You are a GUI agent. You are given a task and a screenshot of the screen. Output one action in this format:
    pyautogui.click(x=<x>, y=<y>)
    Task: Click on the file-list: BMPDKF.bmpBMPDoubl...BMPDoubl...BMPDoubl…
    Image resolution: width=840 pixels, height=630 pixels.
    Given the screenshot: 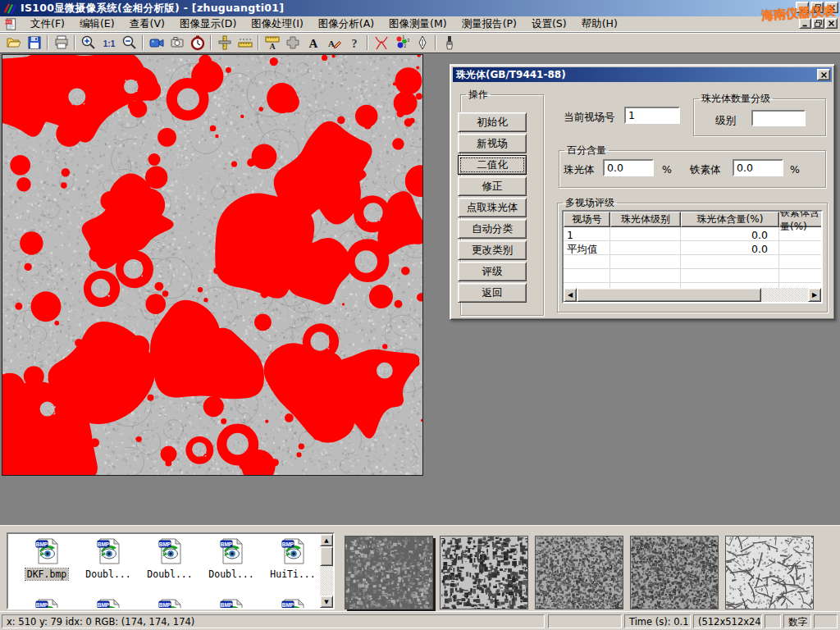 What is the action you would take?
    pyautogui.click(x=171, y=571)
    